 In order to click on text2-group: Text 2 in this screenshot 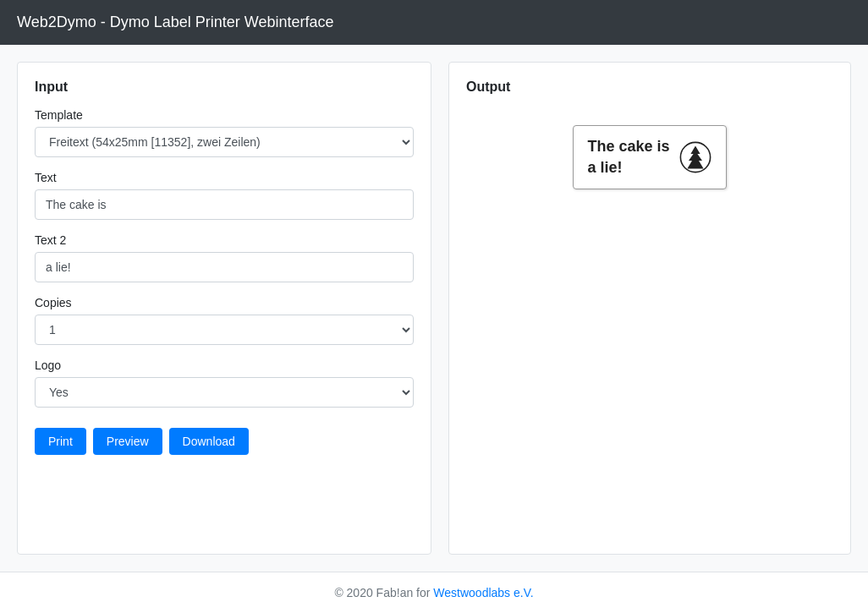, I will do `click(224, 258)`.